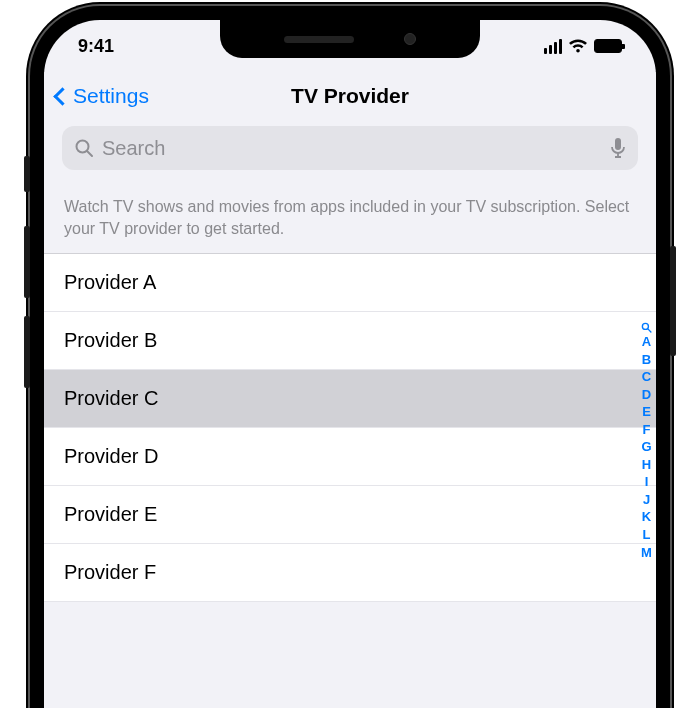 Image resolution: width=700 pixels, height=708 pixels. What do you see at coordinates (578, 46) in the screenshot?
I see `wifi-icon` at bounding box center [578, 46].